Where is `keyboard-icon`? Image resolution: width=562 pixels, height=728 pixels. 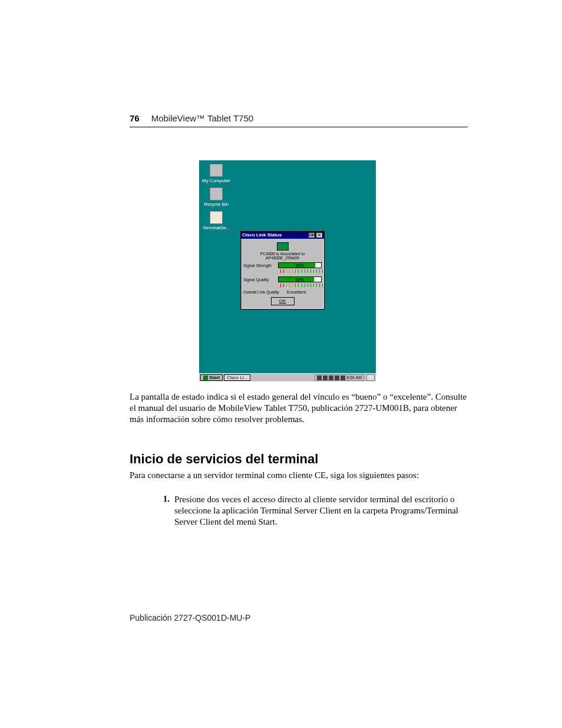 keyboard-icon is located at coordinates (371, 377).